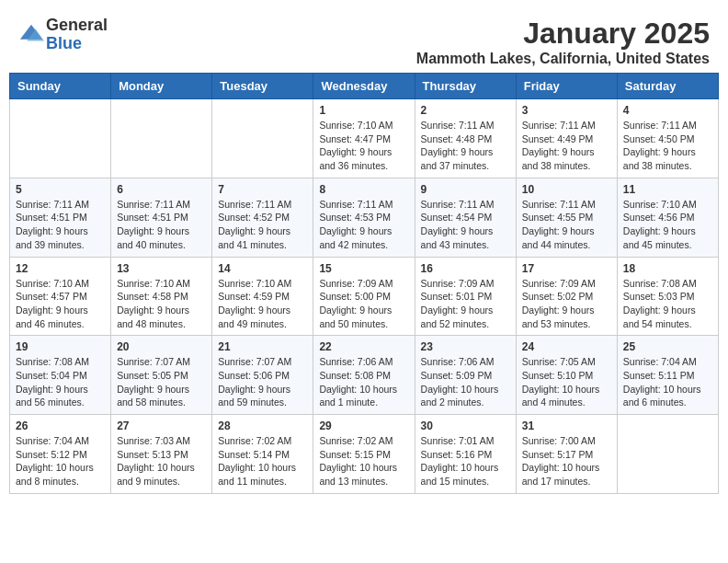 The width and height of the screenshot is (728, 563). What do you see at coordinates (667, 139) in the screenshot?
I see `calendar-cell: 4Sunrise: 7:11 AM Sunset: 4:50 PM Daylig…` at bounding box center [667, 139].